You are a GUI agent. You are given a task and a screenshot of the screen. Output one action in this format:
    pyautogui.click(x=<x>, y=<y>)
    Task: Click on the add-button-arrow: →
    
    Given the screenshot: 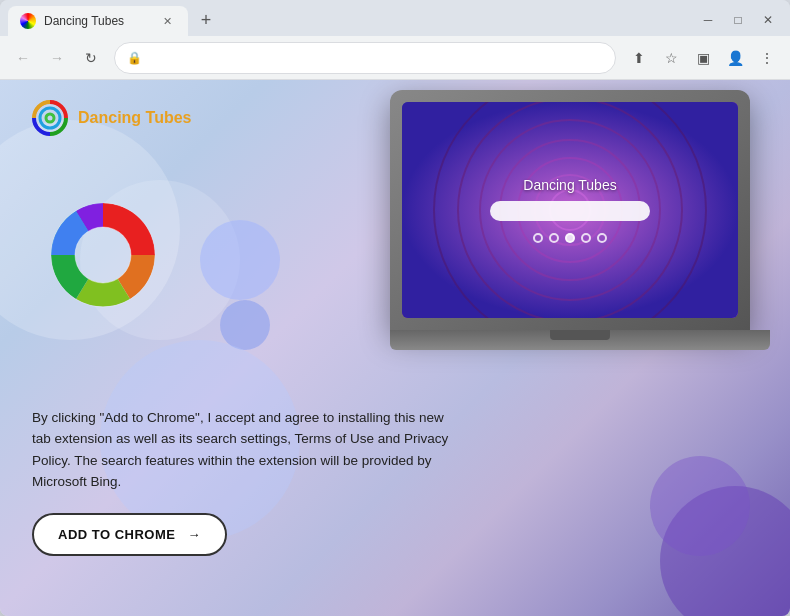 What is the action you would take?
    pyautogui.click(x=194, y=534)
    